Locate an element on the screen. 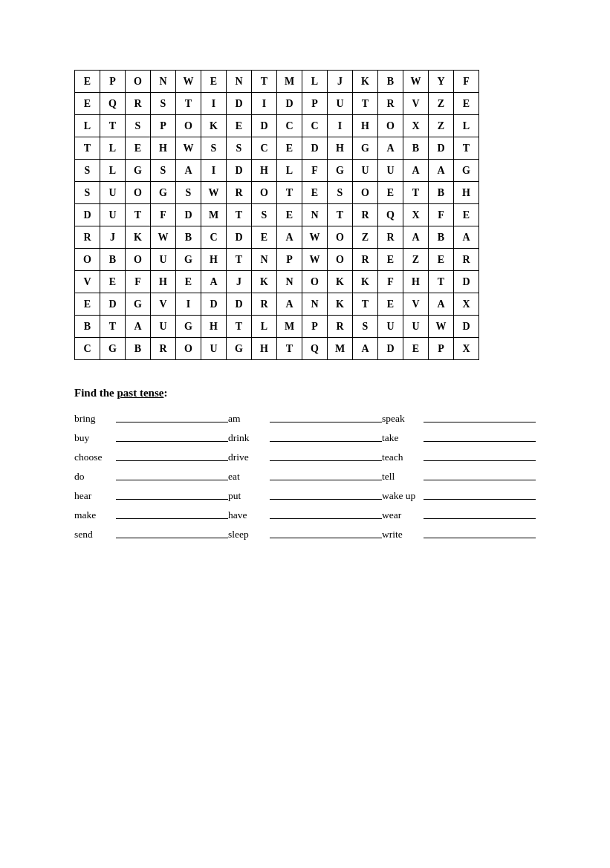 This screenshot has height=868, width=610. vocab-word: make is located at coordinates (94, 515).